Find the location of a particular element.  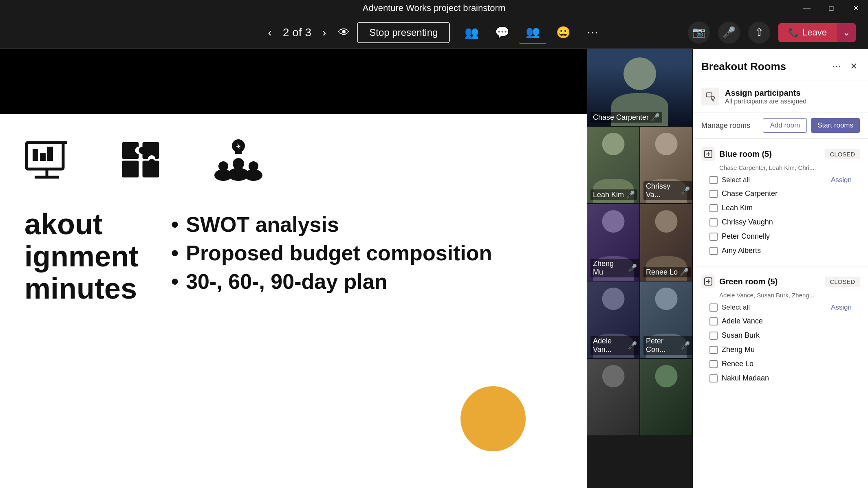

zheng-mic-icon: 🎤 is located at coordinates (632, 268).